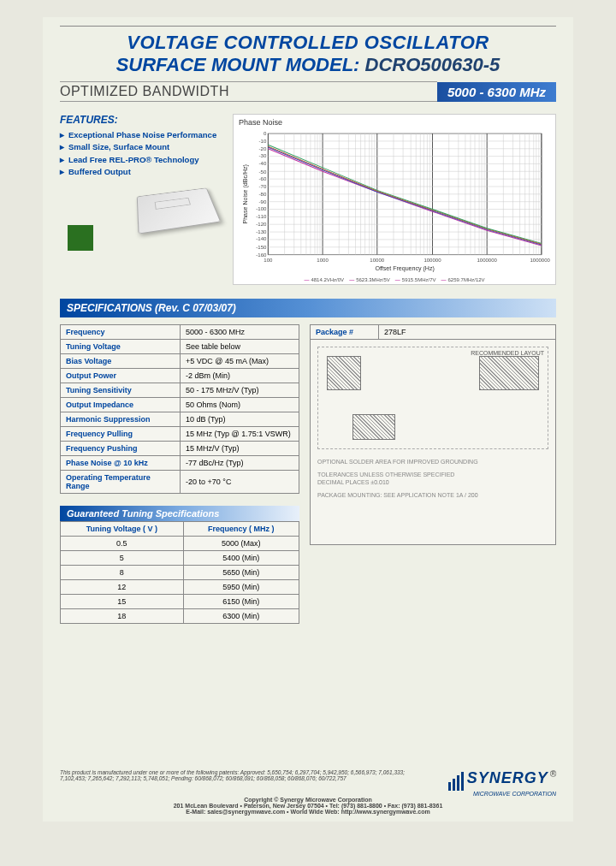 The image size is (616, 866). Describe the element at coordinates (265, 133) in the screenshot. I see `svg-text: 0` at that location.